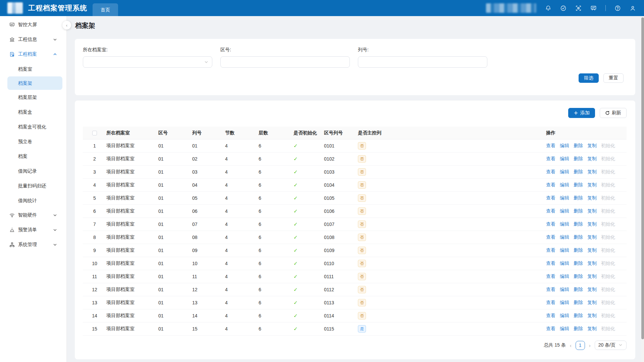 This screenshot has height=362, width=644. Describe the element at coordinates (35, 83) in the screenshot. I see `sidebar-item-archive-shelf: 档案架` at that location.